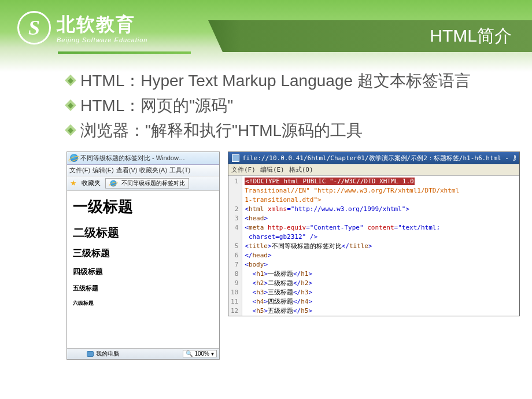 This screenshot has width=532, height=399. I want to click on editor-titlebar: file://10.0.0.41/6html/Chapter01/教学演示案例/…, so click(374, 158).